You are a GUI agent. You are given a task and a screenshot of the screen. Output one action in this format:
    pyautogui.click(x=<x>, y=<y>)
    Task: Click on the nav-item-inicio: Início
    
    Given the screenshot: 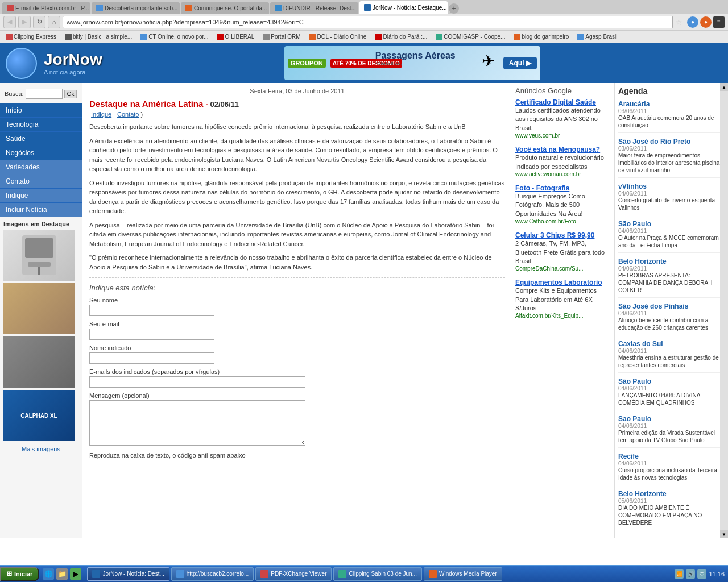 What is the action you would take?
    pyautogui.click(x=41, y=110)
    